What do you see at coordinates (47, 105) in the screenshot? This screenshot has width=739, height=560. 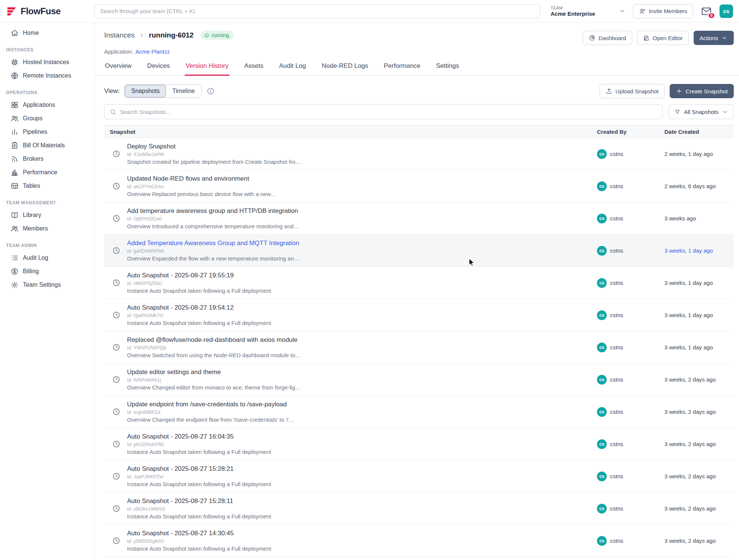 I see `sidebar-item-applications: Applications` at bounding box center [47, 105].